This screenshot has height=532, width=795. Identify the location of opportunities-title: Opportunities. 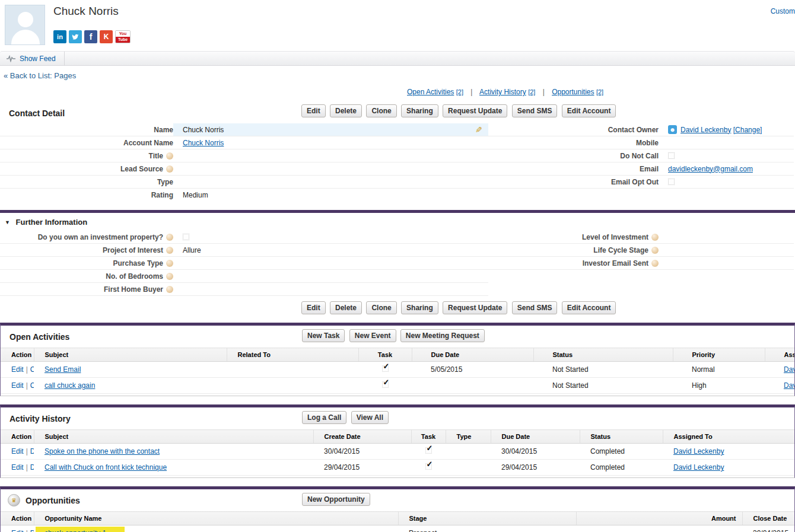
(53, 501).